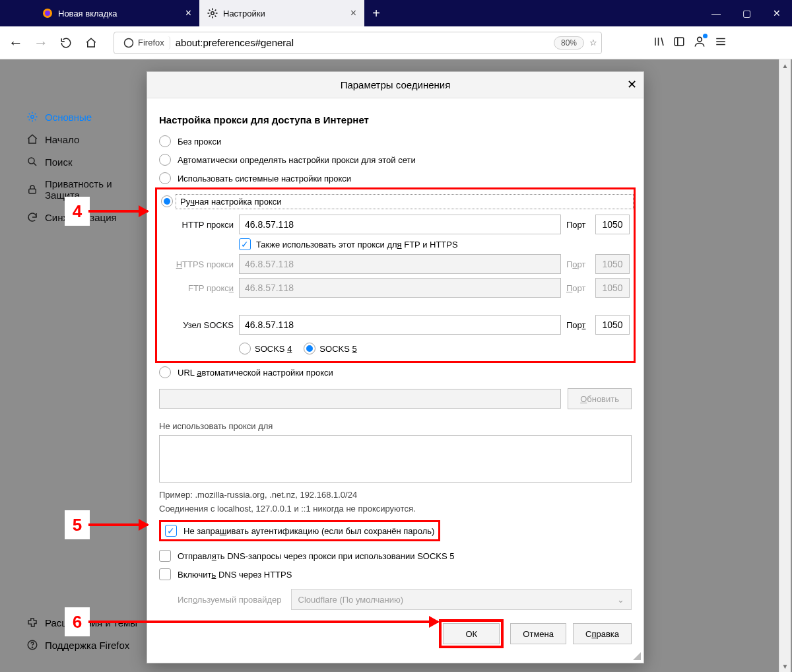 The width and height of the screenshot is (792, 672). What do you see at coordinates (395, 426) in the screenshot?
I see `no-proxy-for-label: Не использовать прокси для` at bounding box center [395, 426].